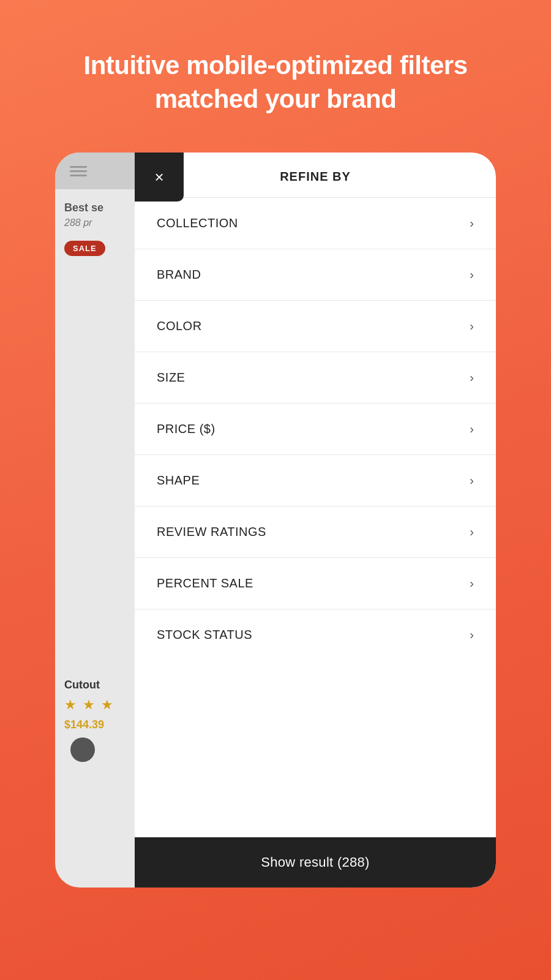 This screenshot has width=551, height=980. Describe the element at coordinates (315, 481) in the screenshot. I see `filter-item: SHAPE ›` at that location.